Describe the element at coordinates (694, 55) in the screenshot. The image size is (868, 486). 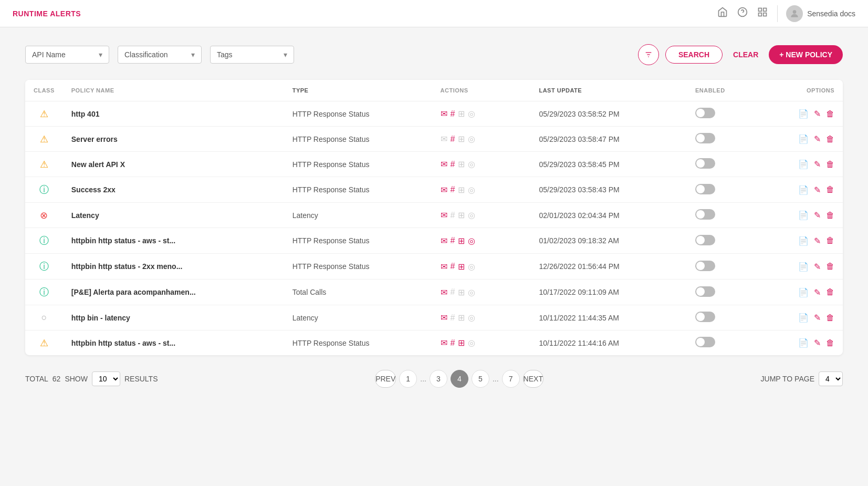
I see `search-button: SEARCH` at that location.